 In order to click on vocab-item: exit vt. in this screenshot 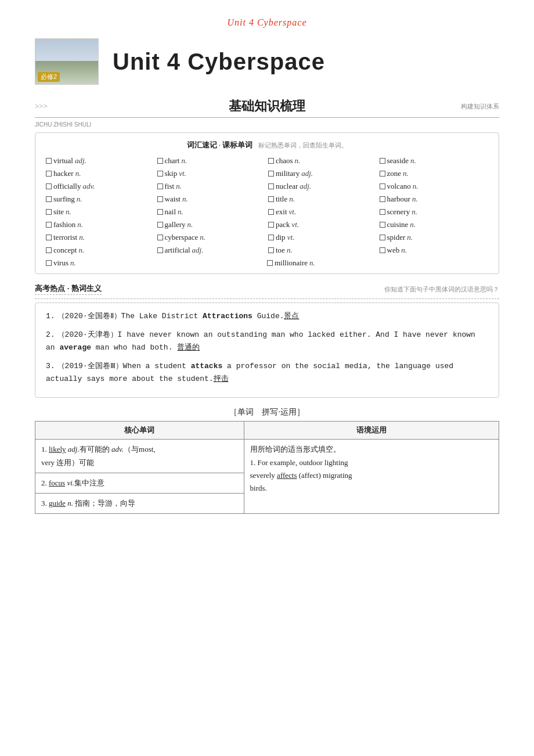, I will do `click(323, 212)`.